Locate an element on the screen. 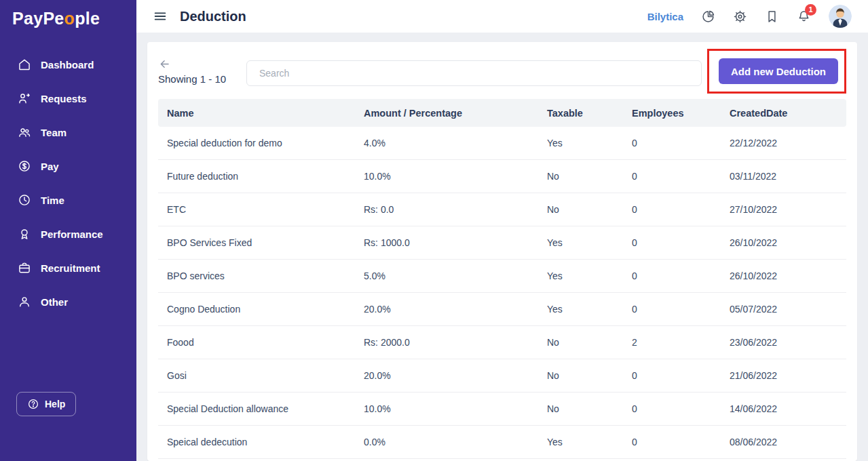  table-cell: Special Deduction allowance is located at coordinates (257, 409).